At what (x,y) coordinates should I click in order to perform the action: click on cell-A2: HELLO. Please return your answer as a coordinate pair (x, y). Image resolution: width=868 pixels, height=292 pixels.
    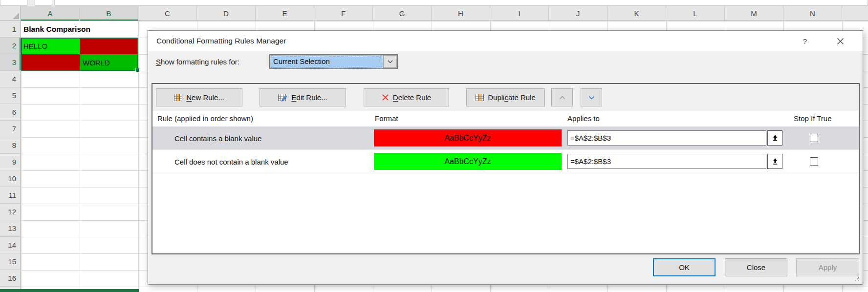
    Looking at the image, I should click on (50, 46).